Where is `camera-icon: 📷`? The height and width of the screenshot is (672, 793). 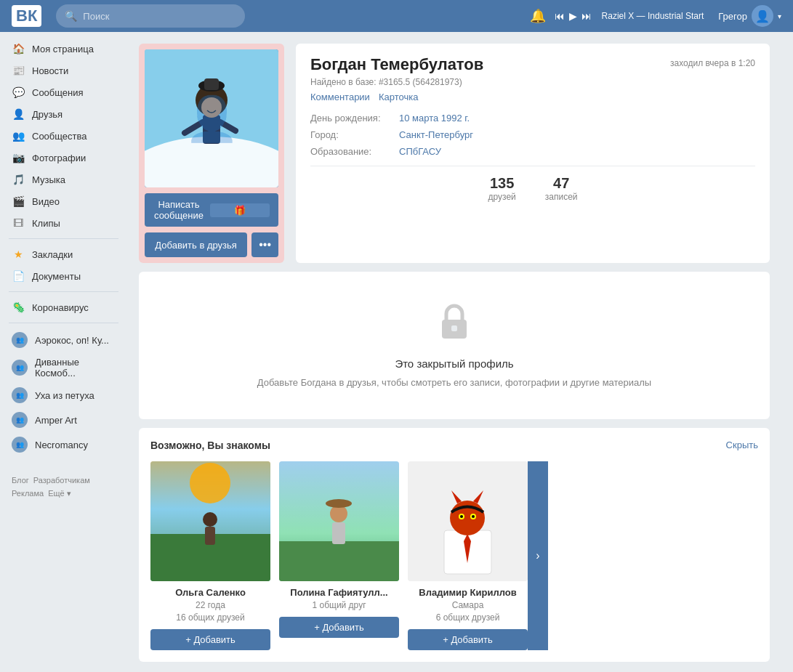
camera-icon: 📷 is located at coordinates (18, 158).